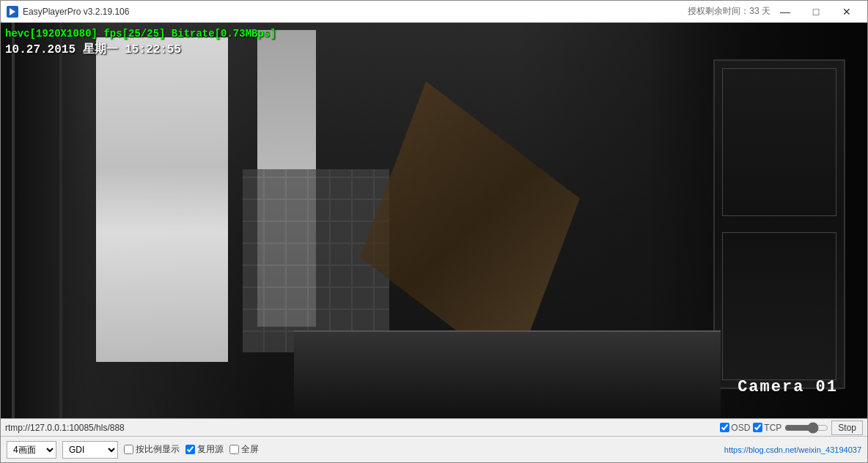 The width and height of the screenshot is (868, 463). Describe the element at coordinates (779, 224) in the screenshot. I see `cabinet-panel` at that location.